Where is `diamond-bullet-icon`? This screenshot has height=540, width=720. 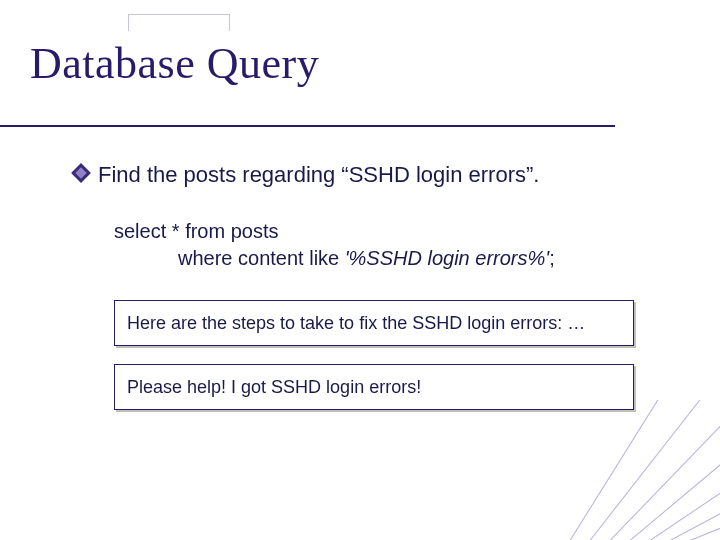 diamond-bullet-icon is located at coordinates (81, 173).